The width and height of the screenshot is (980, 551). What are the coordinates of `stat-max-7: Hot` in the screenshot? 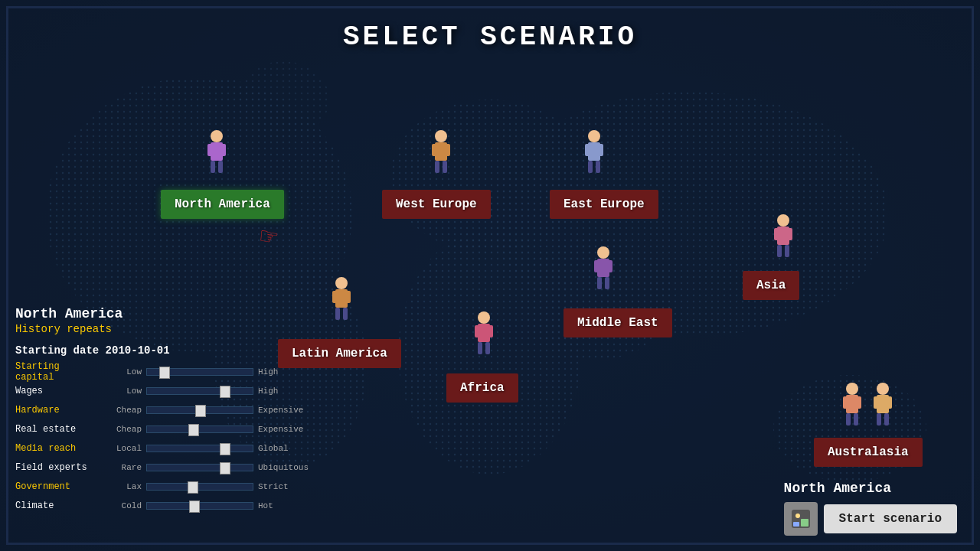 It's located at (285, 506).